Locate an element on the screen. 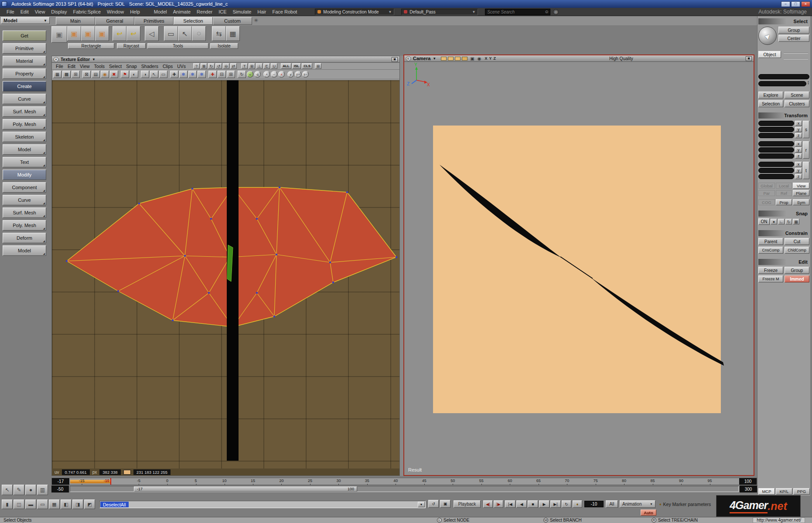 Image resolution: width=812 pixels, height=523 pixels. snap-grid-icon: ▦ is located at coordinates (796, 221).